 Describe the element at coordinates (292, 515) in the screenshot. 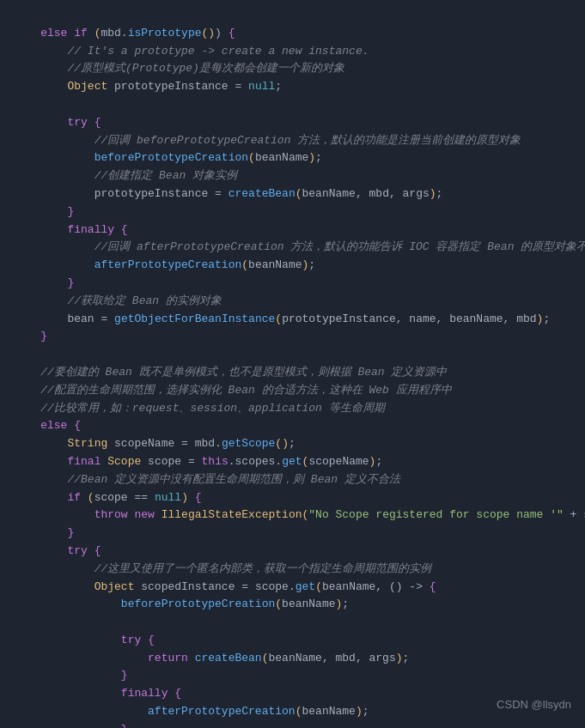

I see `code-line: throw new IllegalStateException("No Scop…` at that location.